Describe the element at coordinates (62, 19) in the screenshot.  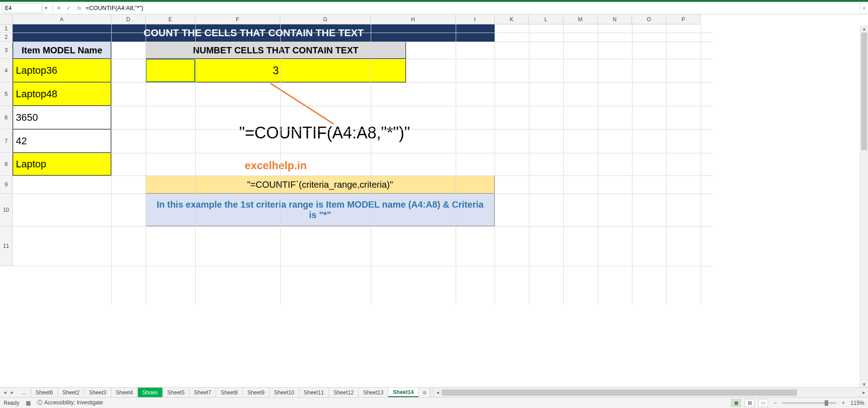
I see `column-header: A` at that location.